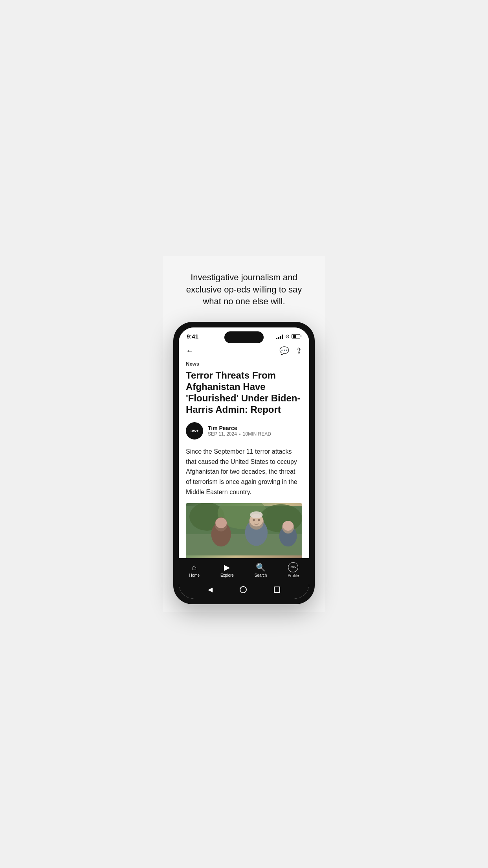 This screenshot has height=868, width=488. What do you see at coordinates (244, 434) in the screenshot?
I see `page-wrapper: Investigative journalism and exclusive o…` at bounding box center [244, 434].